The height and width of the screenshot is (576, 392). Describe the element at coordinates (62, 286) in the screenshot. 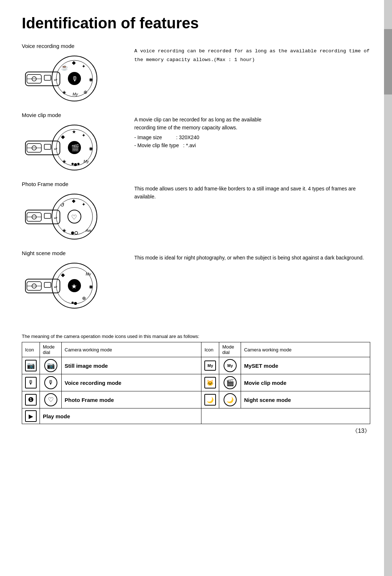

I see `dial-nightscene: ↵ ◆ Mv ◉ ⊕ ★` at that location.